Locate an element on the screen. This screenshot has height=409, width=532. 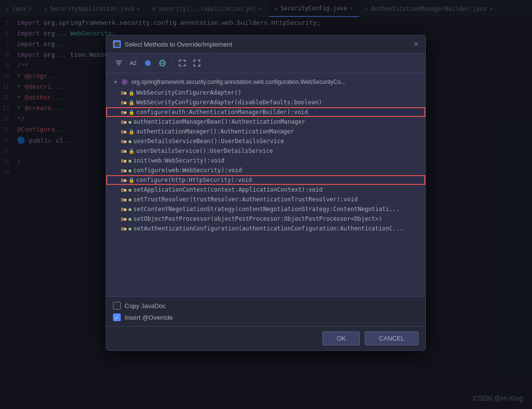
svg-text: C is located at coordinates (124, 82).